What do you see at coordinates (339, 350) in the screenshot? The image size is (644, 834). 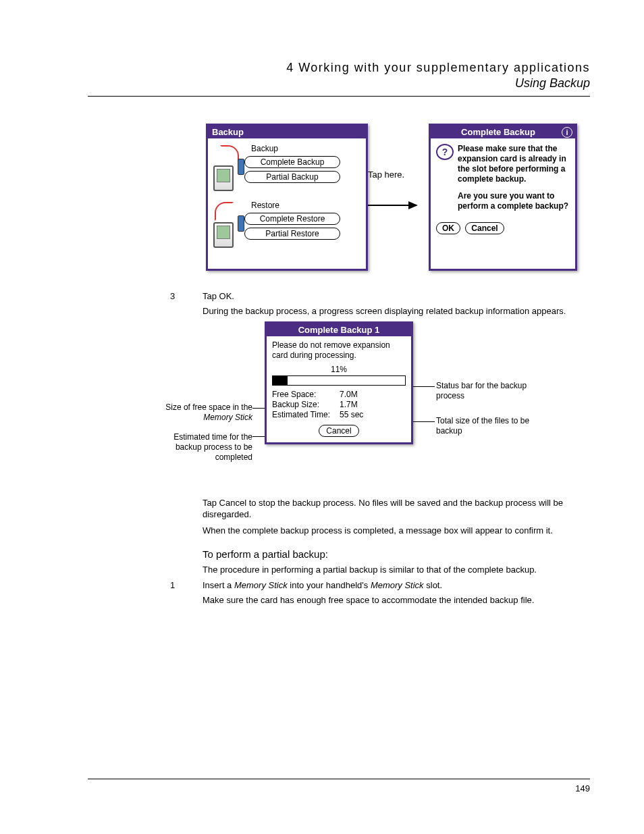 I see `progress-please: Please do not remove expansion card duri…` at bounding box center [339, 350].